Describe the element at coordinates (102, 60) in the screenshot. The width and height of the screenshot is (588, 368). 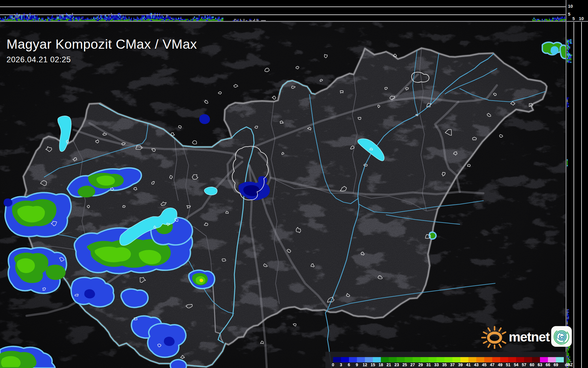
I see `timestamp: 2026.04.21 02:25` at that location.